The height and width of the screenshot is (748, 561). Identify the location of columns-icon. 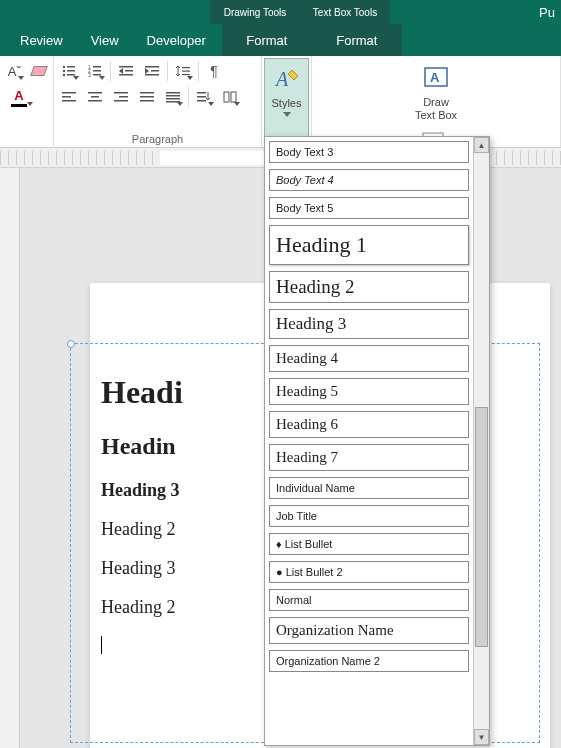
(230, 97).